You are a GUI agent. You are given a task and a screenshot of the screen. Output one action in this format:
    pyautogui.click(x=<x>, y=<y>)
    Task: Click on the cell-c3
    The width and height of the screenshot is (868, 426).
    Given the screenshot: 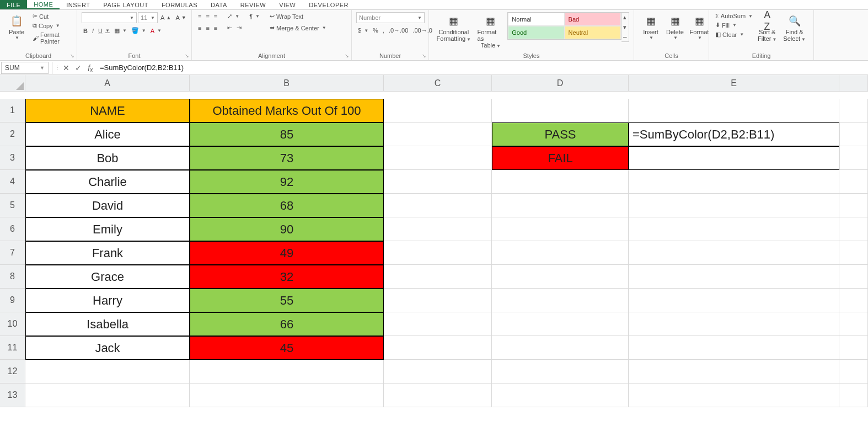 What is the action you would take?
    pyautogui.click(x=438, y=158)
    